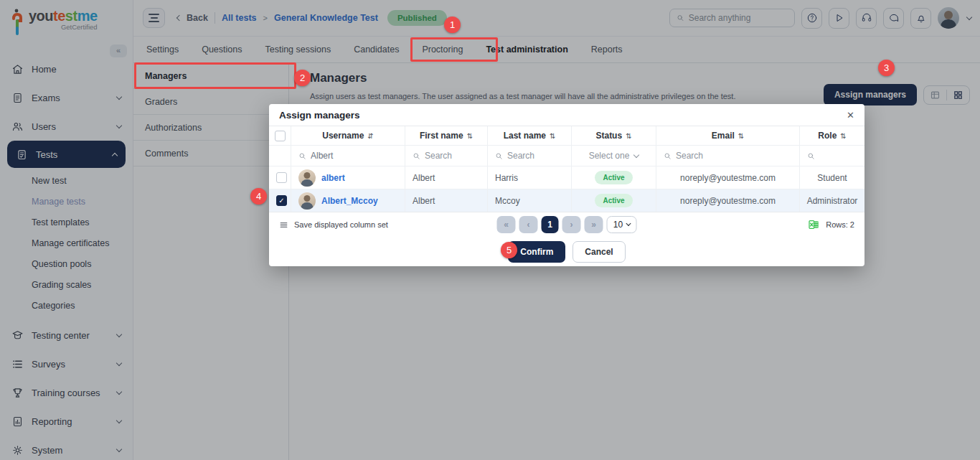 The height and width of the screenshot is (460, 980). Describe the element at coordinates (567, 200) in the screenshot. I see `table-row: Albert_Mccoy Albert Mccoy Active noreply…` at that location.